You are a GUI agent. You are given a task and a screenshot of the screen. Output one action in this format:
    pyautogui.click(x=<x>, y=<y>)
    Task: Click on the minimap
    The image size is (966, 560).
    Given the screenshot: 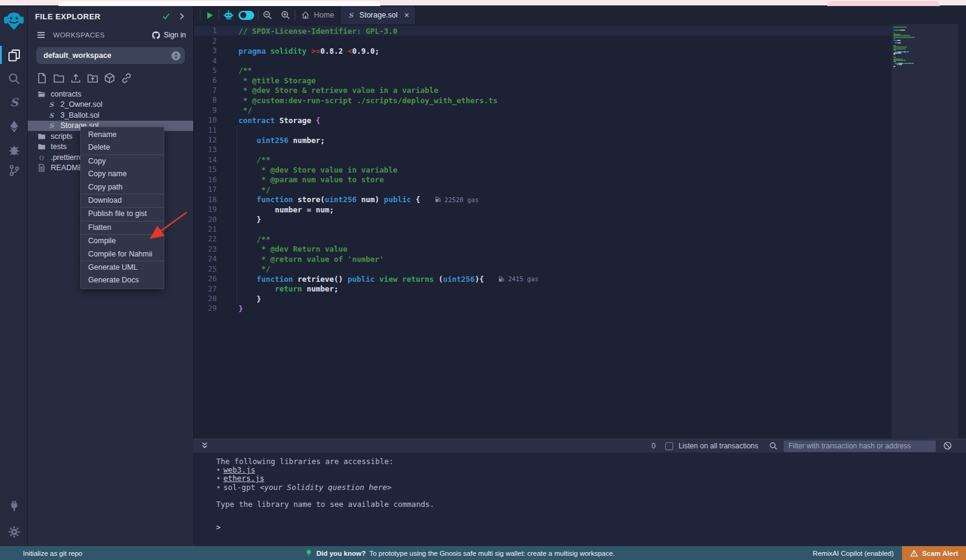 What is the action you would take?
    pyautogui.click(x=925, y=232)
    